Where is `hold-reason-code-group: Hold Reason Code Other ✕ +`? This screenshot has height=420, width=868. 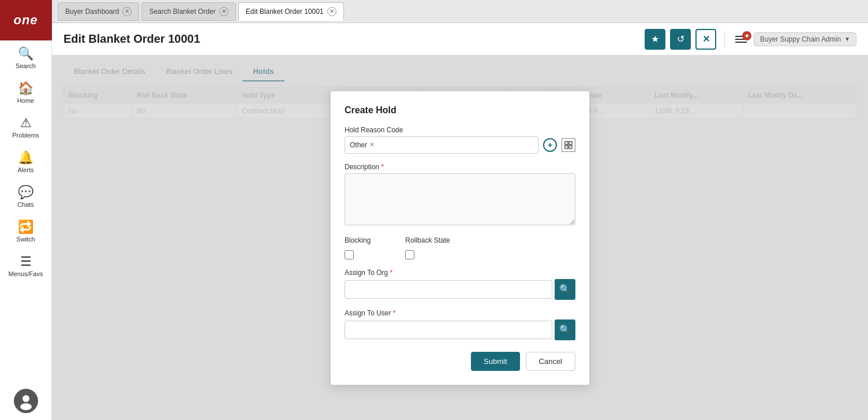
hold-reason-code-group: Hold Reason Code Other ✕ + is located at coordinates (460, 140).